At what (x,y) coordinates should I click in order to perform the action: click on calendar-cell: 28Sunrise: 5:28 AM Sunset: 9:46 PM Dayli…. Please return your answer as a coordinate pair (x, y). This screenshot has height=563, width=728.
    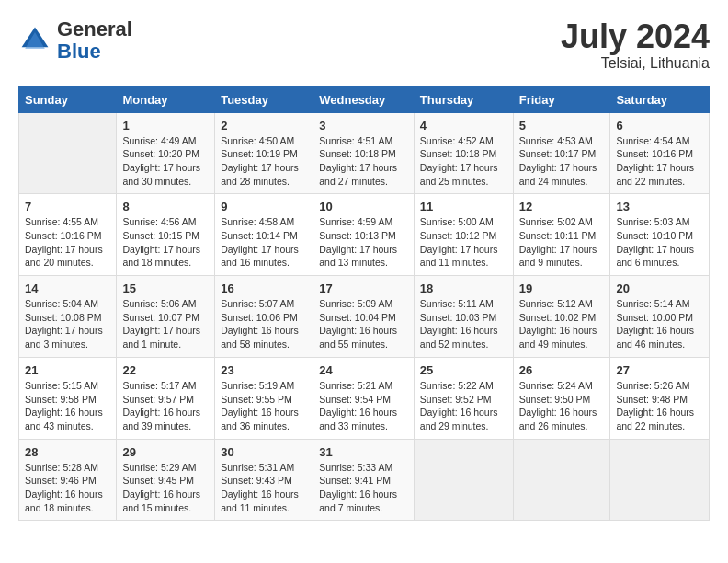
    Looking at the image, I should click on (68, 480).